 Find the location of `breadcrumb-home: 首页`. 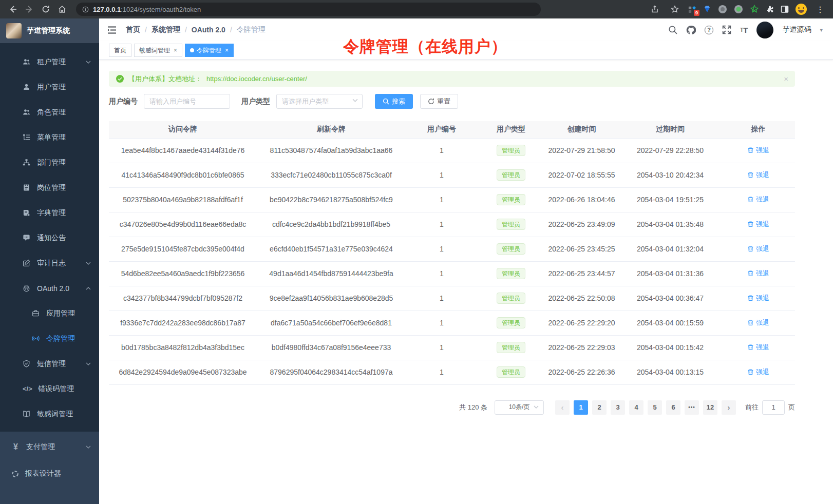

breadcrumb-home: 首页 is located at coordinates (133, 30).